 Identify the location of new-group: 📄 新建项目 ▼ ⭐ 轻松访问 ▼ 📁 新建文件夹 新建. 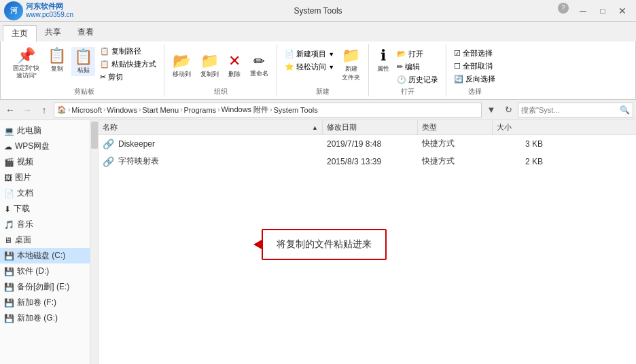
(323, 71).